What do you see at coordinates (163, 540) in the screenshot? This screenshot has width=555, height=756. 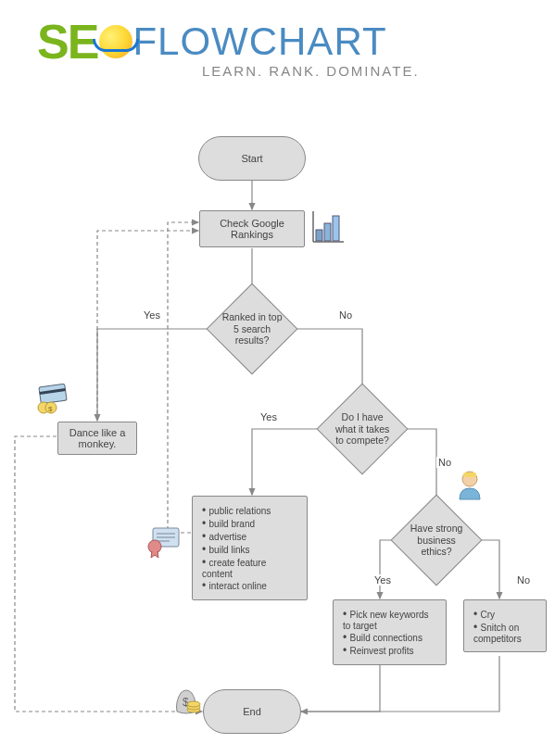 I see `certificate-icon` at bounding box center [163, 540].